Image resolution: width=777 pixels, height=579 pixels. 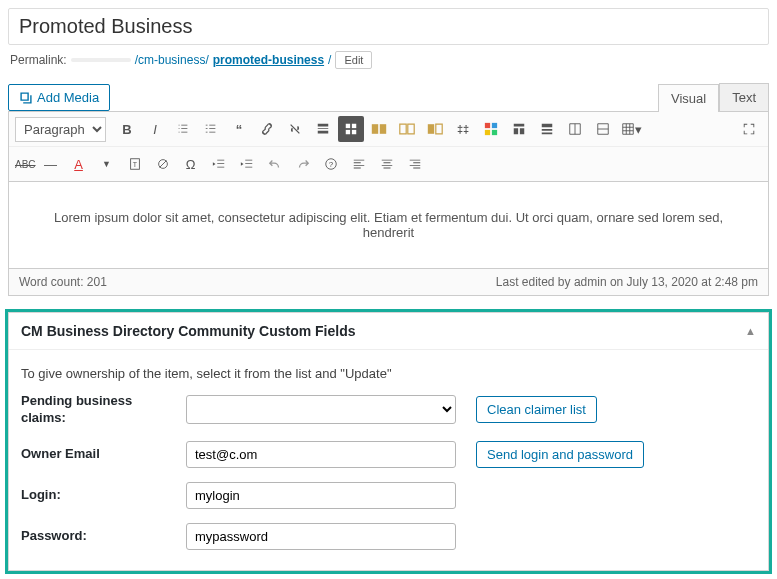 I want to click on textcolor-icon: A, so click(x=79, y=164).